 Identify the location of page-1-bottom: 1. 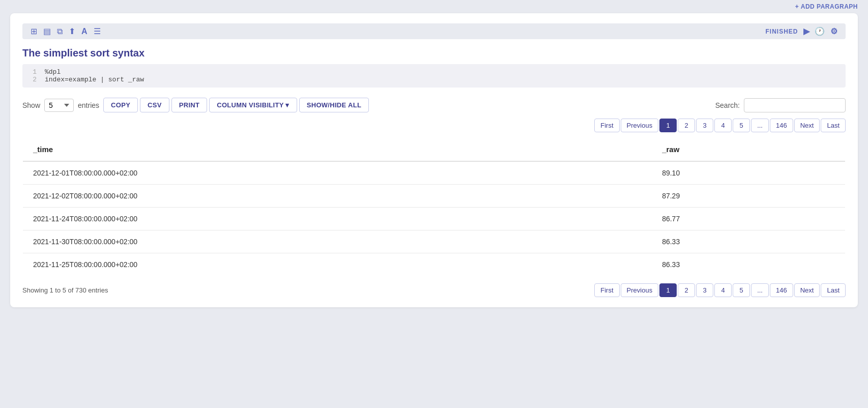
(668, 290).